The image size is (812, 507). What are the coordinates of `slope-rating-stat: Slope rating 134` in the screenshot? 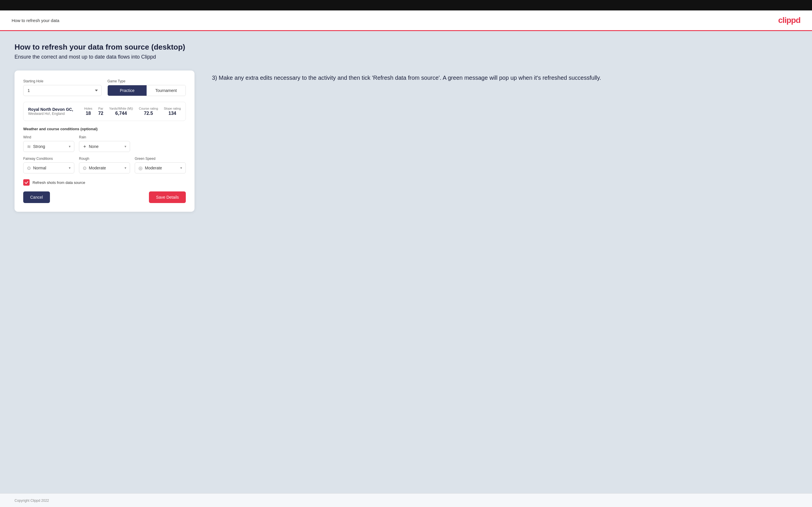 It's located at (172, 111).